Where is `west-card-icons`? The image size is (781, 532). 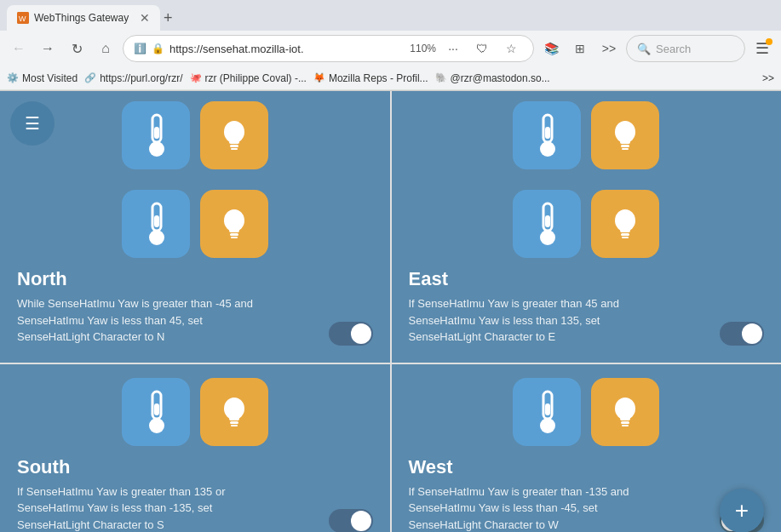
west-card-icons is located at coordinates (587, 412).